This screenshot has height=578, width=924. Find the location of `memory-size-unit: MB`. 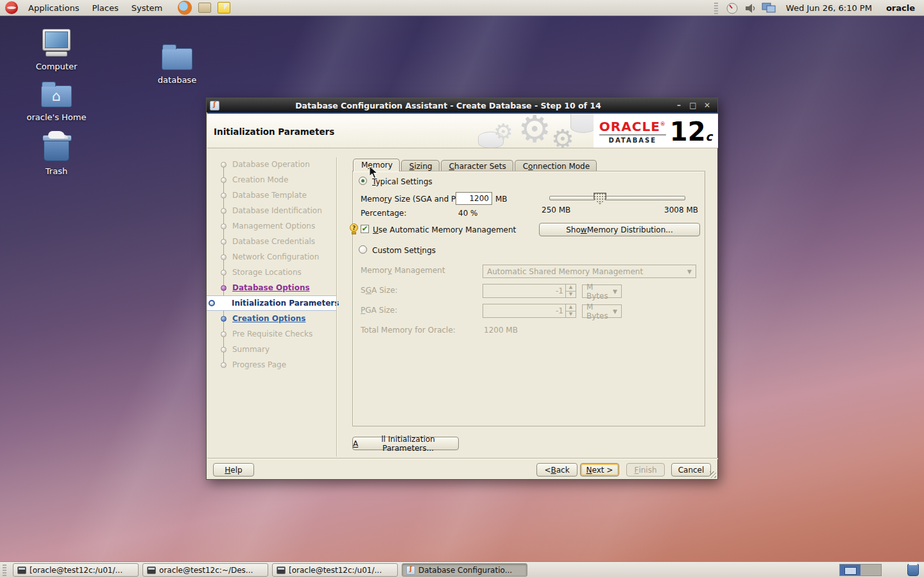

memory-size-unit: MB is located at coordinates (502, 199).